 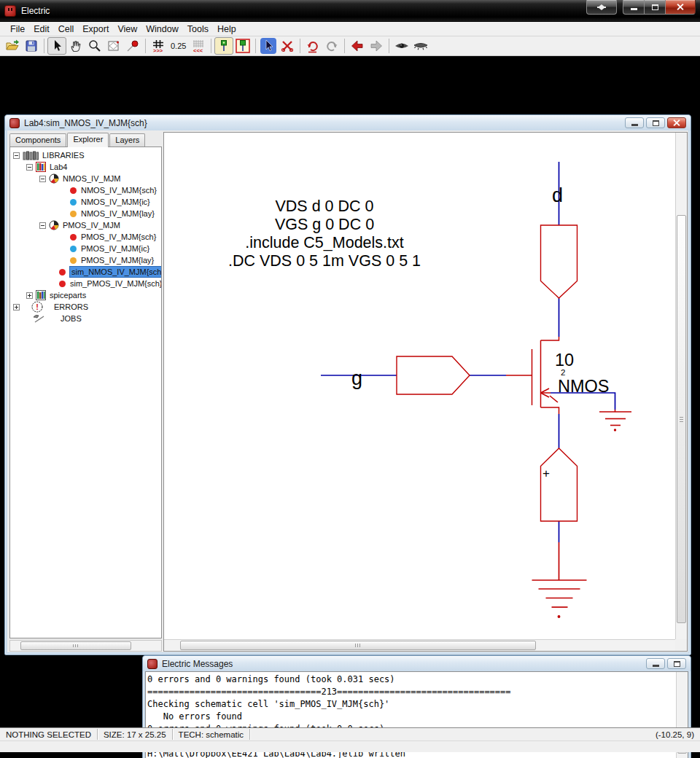 I want to click on tree-item-pmos-lay: PMOS_IV_MJM{lay}, so click(x=86, y=260).